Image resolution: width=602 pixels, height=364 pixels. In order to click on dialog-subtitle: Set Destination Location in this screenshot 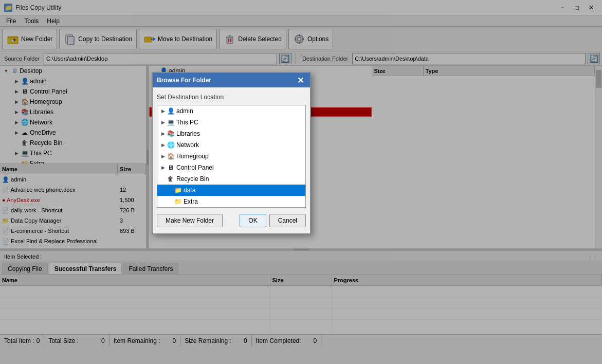, I will do `click(231, 98)`.